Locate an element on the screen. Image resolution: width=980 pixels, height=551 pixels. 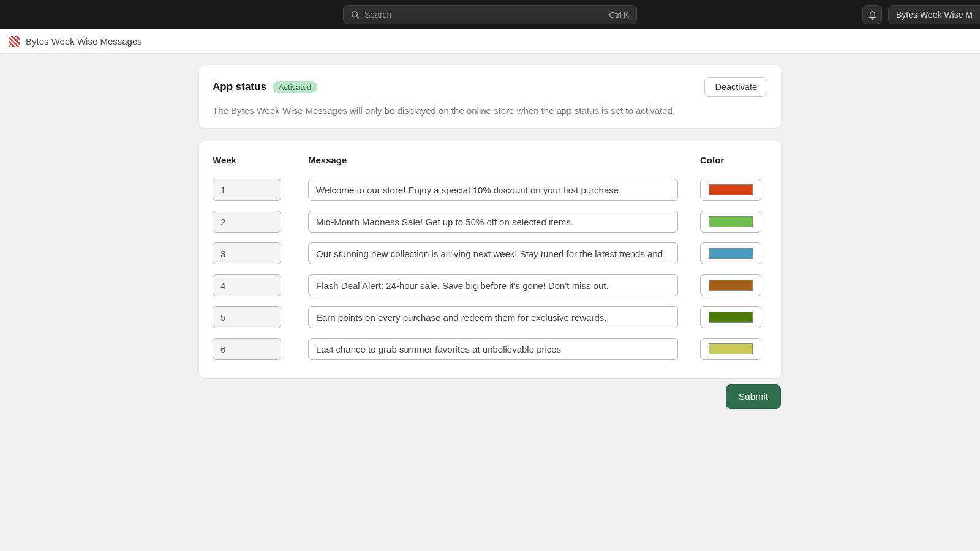
account-menu: Bytes Week Wise M is located at coordinates (934, 15).